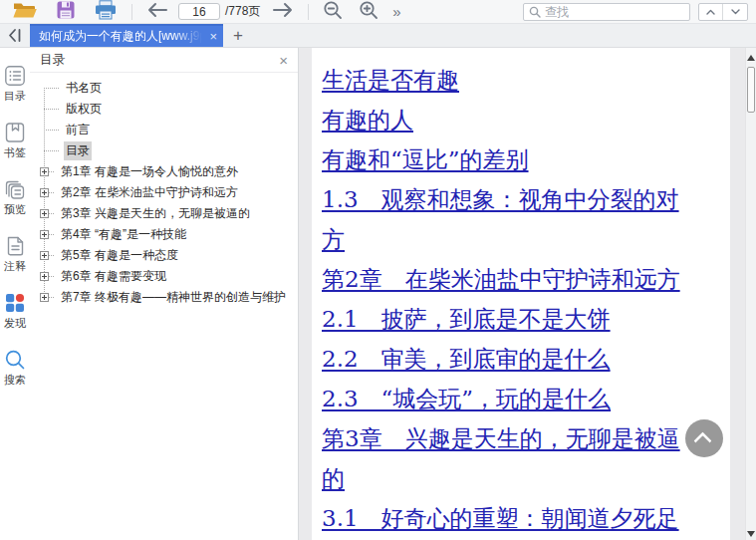  What do you see at coordinates (126, 36) in the screenshot?
I see `document-tab: 如何成为一个有趣的人[www.j9p ×` at bounding box center [126, 36].